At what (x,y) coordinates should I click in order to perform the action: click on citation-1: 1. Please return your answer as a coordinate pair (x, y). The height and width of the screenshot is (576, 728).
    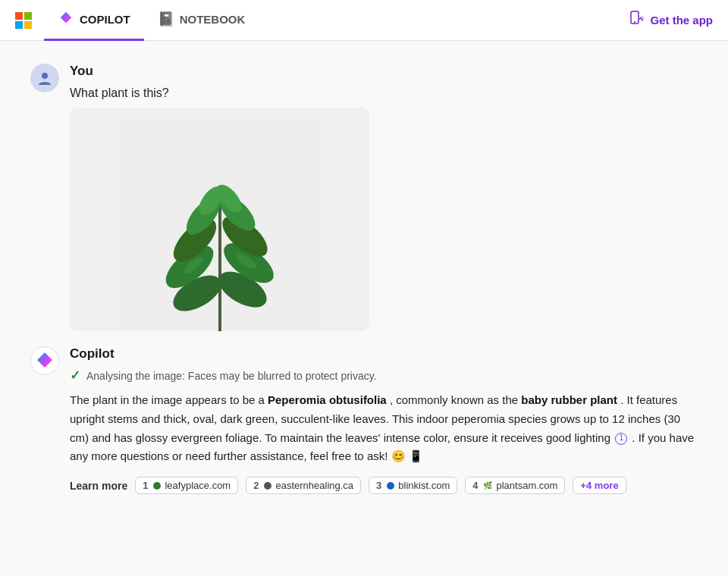
    Looking at the image, I should click on (621, 439).